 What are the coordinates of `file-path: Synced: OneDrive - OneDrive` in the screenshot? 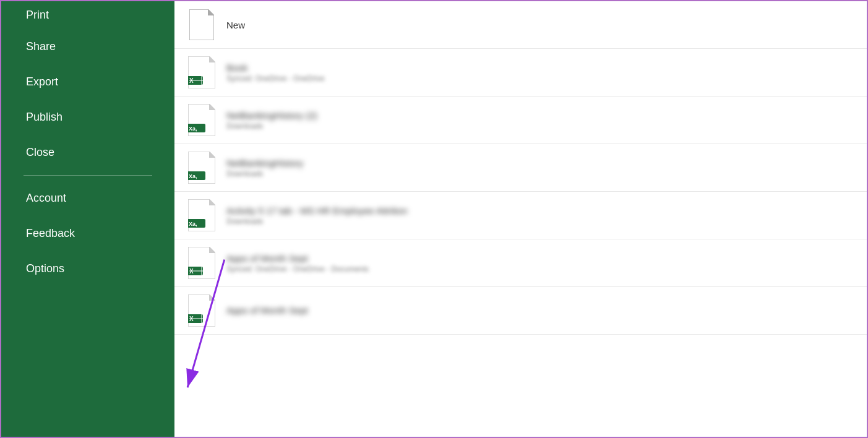 It's located at (276, 79).